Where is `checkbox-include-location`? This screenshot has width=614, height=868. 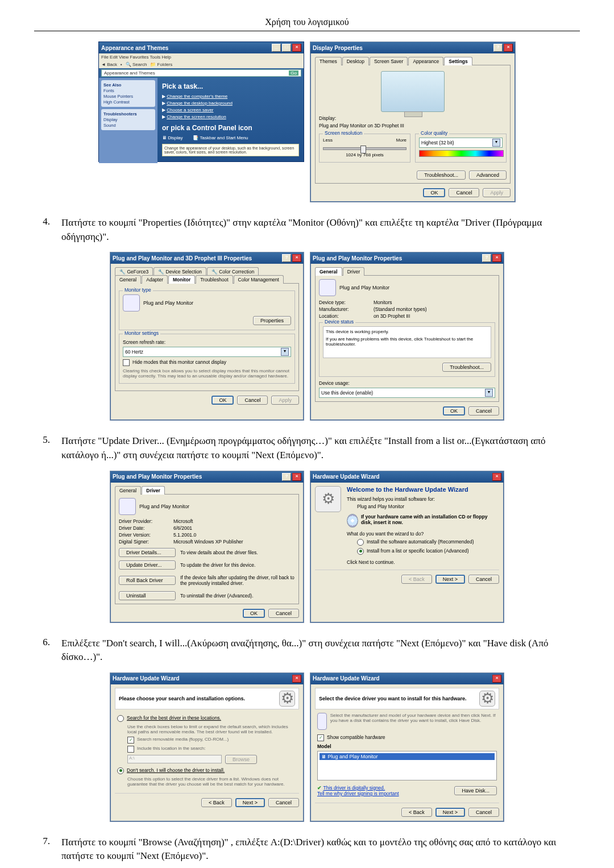 checkbox-include-location is located at coordinates (131, 749).